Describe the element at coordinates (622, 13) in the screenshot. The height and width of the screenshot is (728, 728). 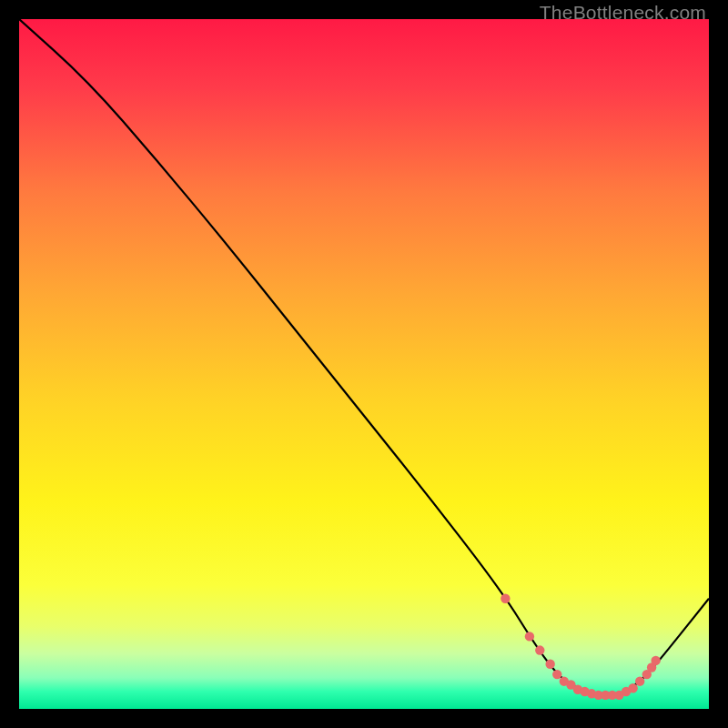
I see `watermark-text: TheBottleneck.com` at that location.